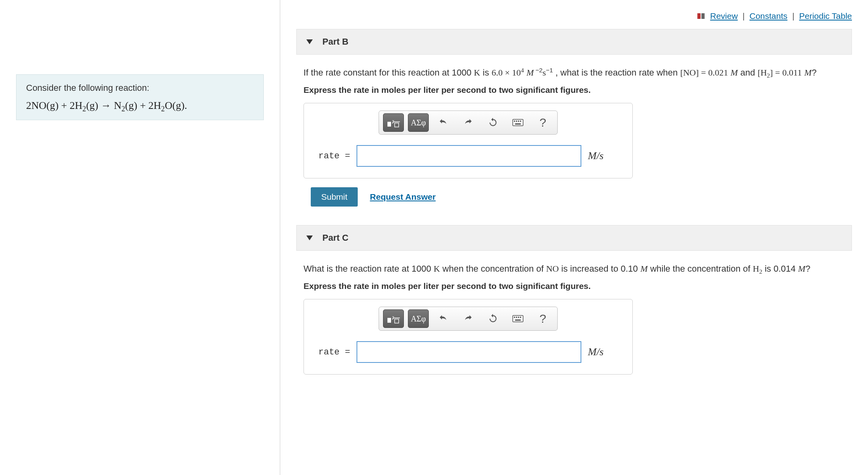  Describe the element at coordinates (468, 337) in the screenshot. I see `part-c-answer-box: x ΑΣφ` at that location.